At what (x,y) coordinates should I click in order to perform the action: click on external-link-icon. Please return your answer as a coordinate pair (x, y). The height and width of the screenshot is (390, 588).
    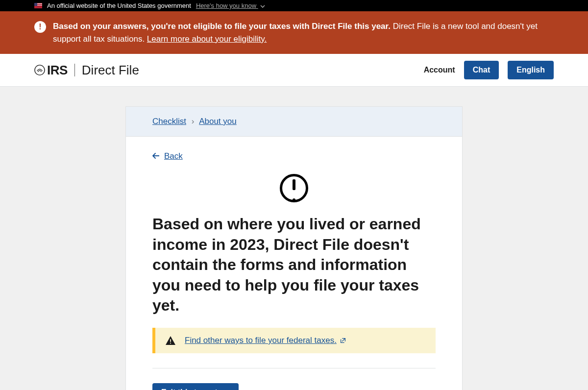
    Looking at the image, I should click on (343, 341).